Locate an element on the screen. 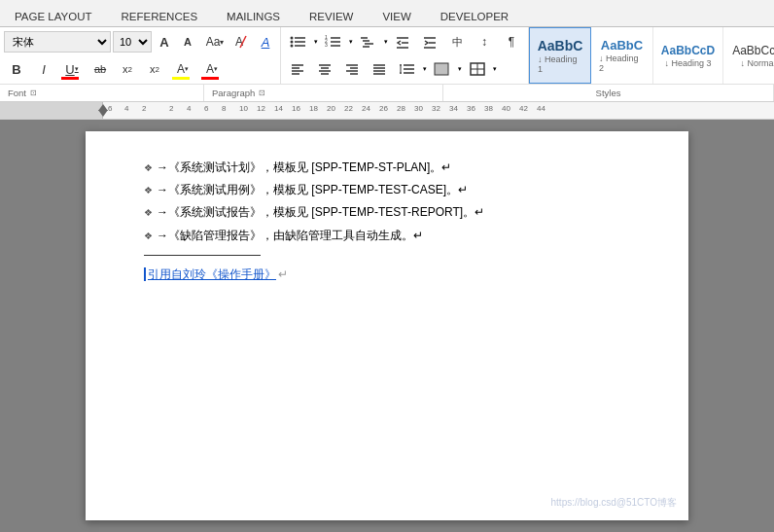  font-section-label: Font ⊡ is located at coordinates (102, 93).